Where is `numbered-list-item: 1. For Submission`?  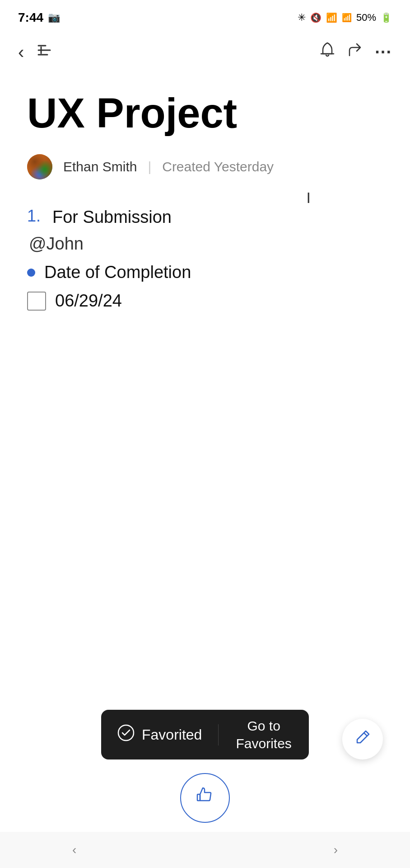 numbered-list-item: 1. For Submission is located at coordinates (205, 217).